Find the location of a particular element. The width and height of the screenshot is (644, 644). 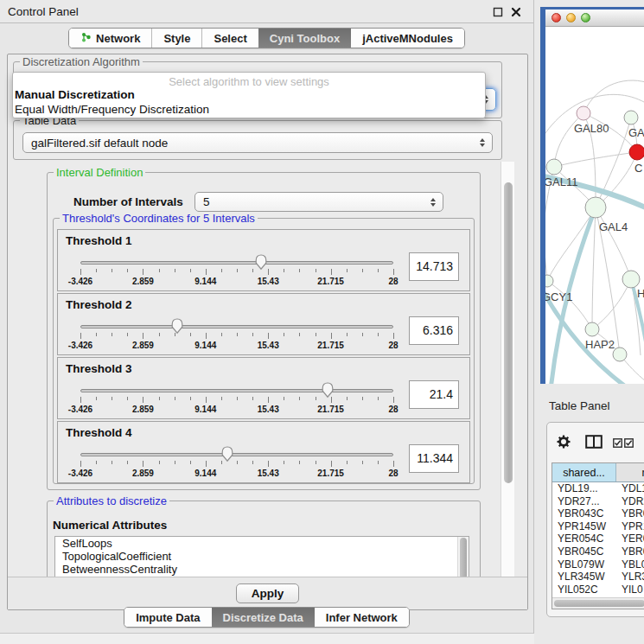

columns-icon is located at coordinates (594, 443).